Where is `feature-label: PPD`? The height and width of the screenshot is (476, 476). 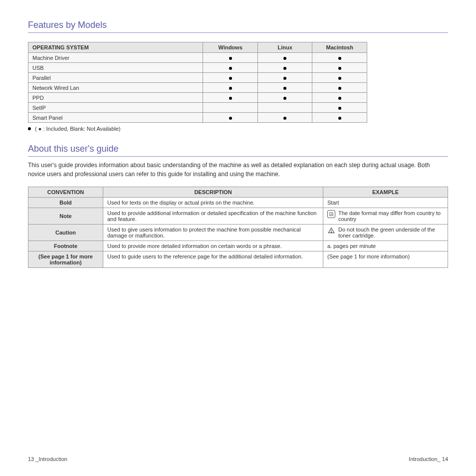 feature-label: PPD is located at coordinates (116, 98).